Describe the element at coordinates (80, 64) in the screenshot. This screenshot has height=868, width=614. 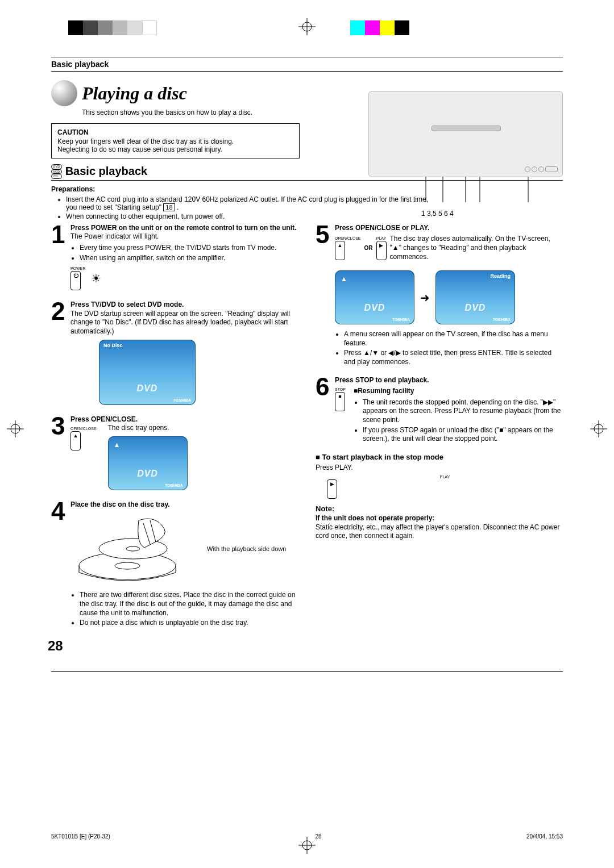
I see `header-label: Basic playback` at that location.